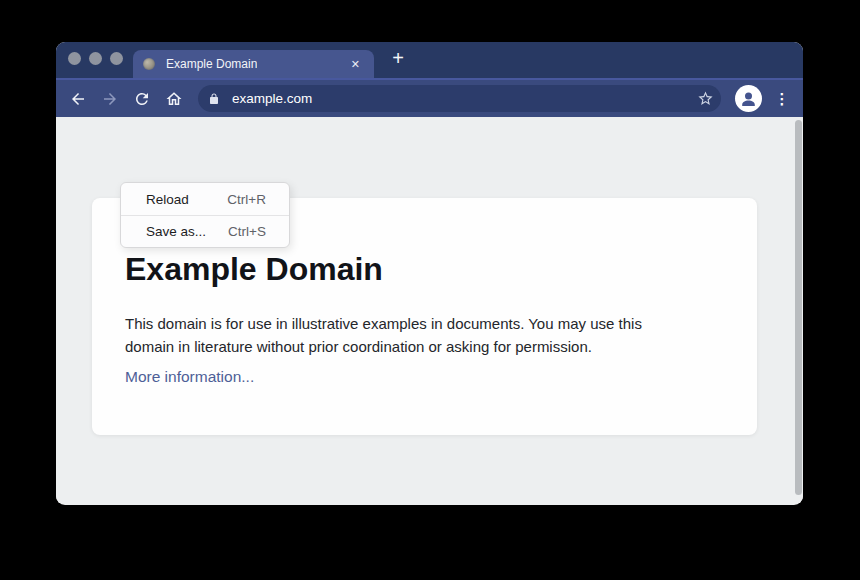 This screenshot has height=580, width=860. What do you see at coordinates (74, 58) in the screenshot?
I see `close-window-button` at bounding box center [74, 58].